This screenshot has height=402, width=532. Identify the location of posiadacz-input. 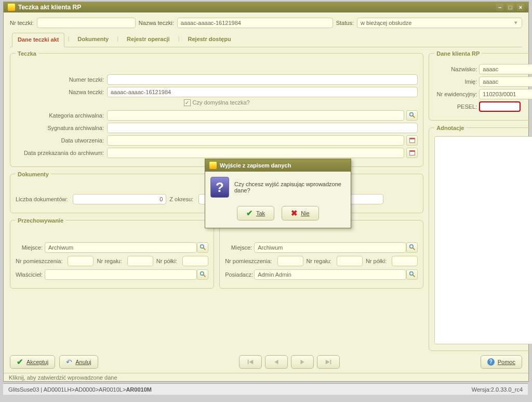
(330, 275).